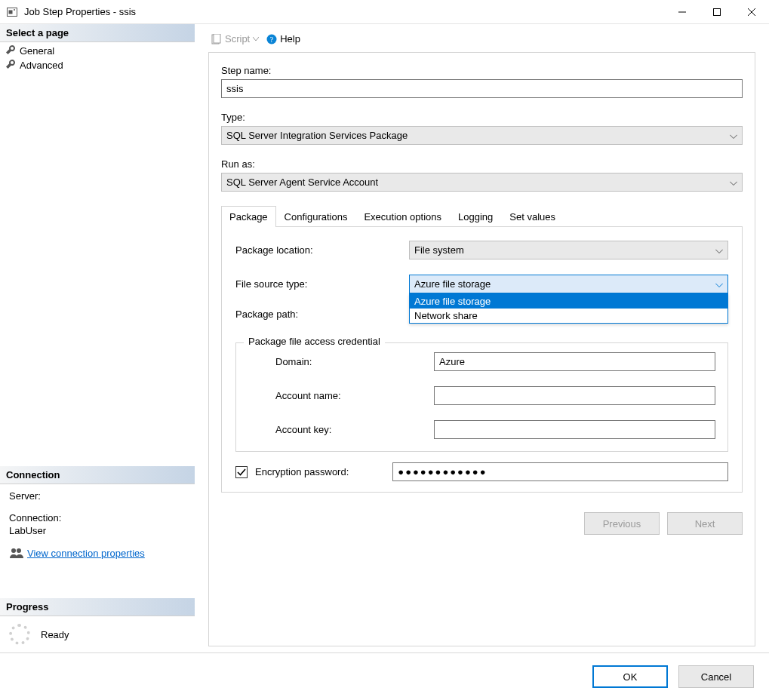 The height and width of the screenshot is (700, 769). What do you see at coordinates (97, 51) in the screenshot?
I see `sidebar-item-general: General` at bounding box center [97, 51].